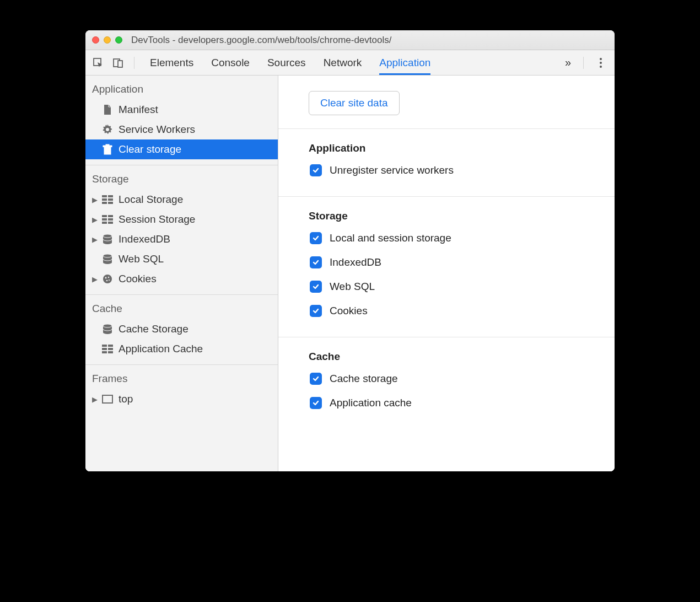  What do you see at coordinates (182, 178) in the screenshot?
I see `sidebar-section-storage: Storage` at bounding box center [182, 178].